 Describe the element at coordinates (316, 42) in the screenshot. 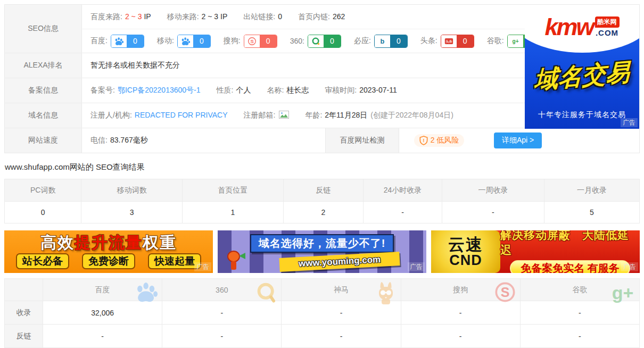

I see `360-ring-icon` at that location.